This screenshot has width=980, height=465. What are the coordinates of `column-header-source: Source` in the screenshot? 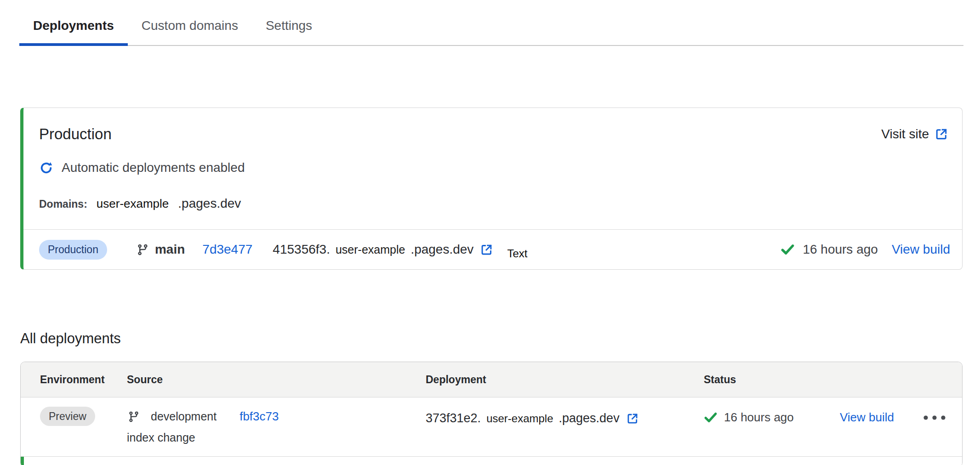 It's located at (276, 380).